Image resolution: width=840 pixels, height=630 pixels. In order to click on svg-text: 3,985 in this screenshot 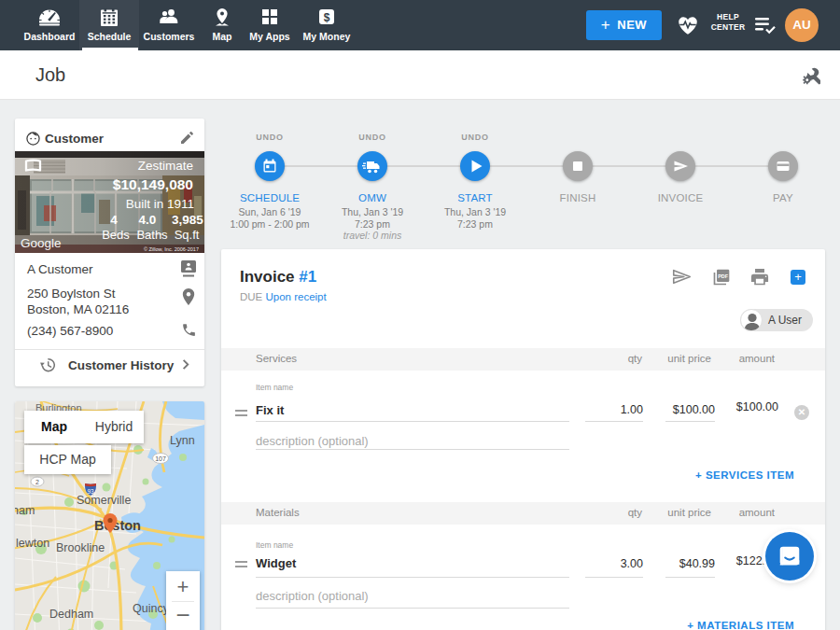, I will do `click(188, 220)`.